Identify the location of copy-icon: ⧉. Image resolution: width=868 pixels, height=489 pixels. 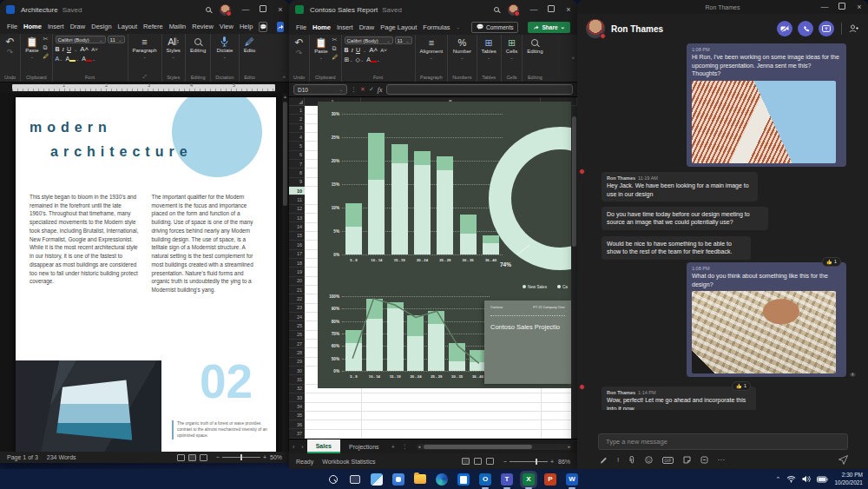
(335, 49).